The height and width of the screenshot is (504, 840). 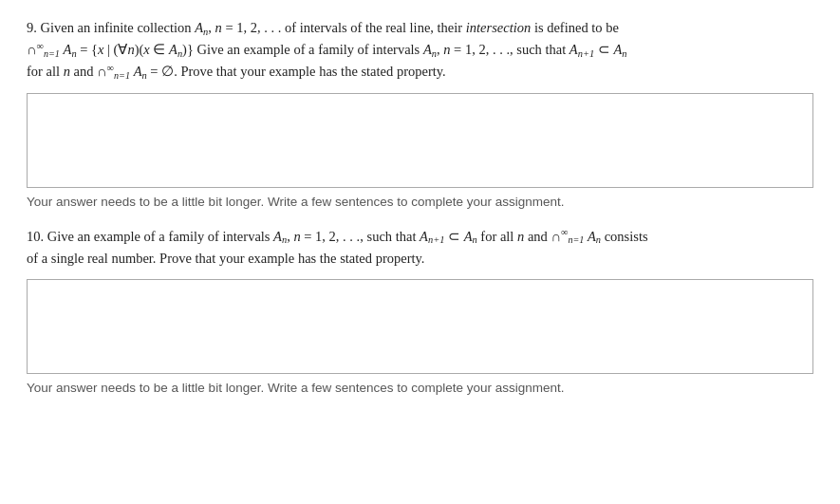 I want to click on q9-number: 9., so click(x=32, y=28).